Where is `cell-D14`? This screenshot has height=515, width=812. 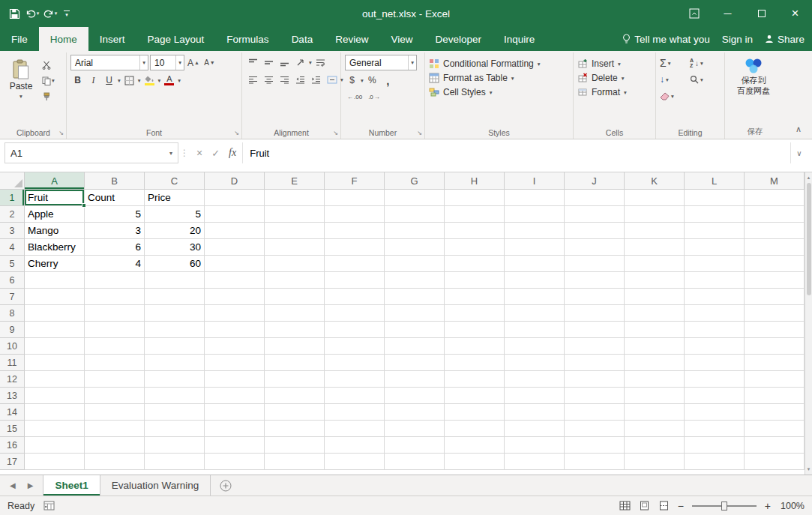 cell-D14 is located at coordinates (235, 412).